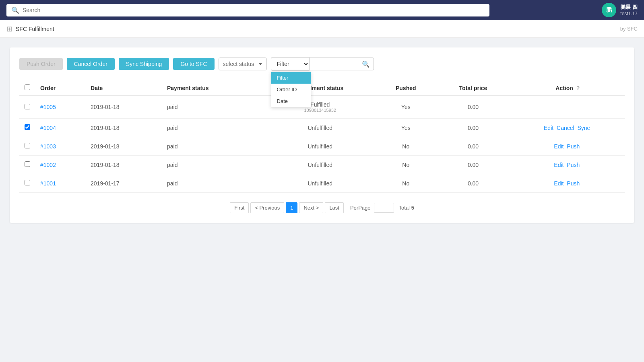 The height and width of the screenshot is (362, 644). I want to click on order-link-#1002: #1002, so click(48, 165).